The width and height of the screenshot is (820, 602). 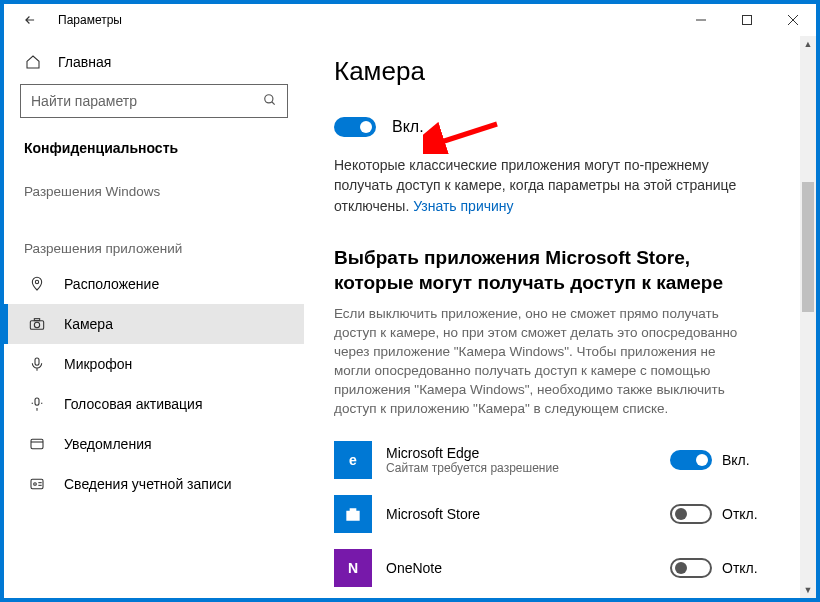 What do you see at coordinates (544, 362) in the screenshot?
I see `section-description: Если выключить приложение, оно не сможет…` at bounding box center [544, 362].